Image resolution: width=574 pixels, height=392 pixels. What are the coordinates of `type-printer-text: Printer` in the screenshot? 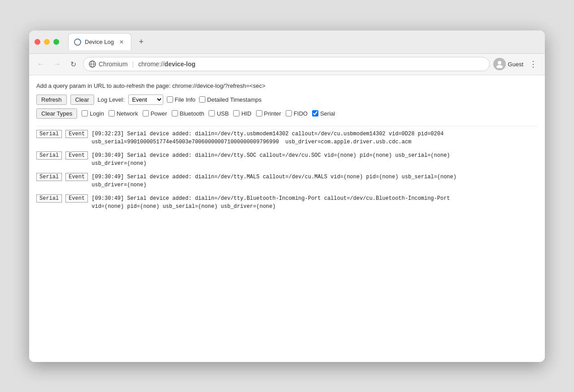 It's located at (273, 114).